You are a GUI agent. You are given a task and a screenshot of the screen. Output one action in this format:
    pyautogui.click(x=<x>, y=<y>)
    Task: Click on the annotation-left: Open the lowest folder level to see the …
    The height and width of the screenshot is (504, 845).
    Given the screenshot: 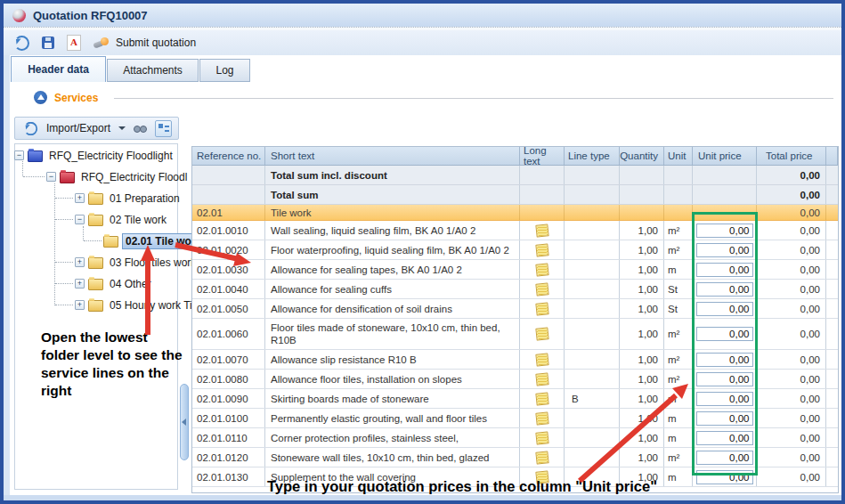 What is the action you would take?
    pyautogui.click(x=112, y=364)
    